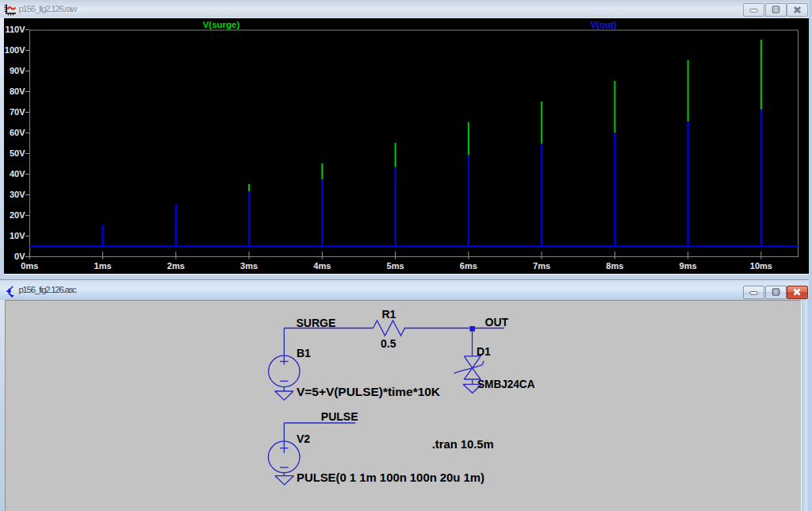 This screenshot has height=511, width=812. Describe the element at coordinates (469, 266) in the screenshot. I see `svg-text: 6ms` at that location.